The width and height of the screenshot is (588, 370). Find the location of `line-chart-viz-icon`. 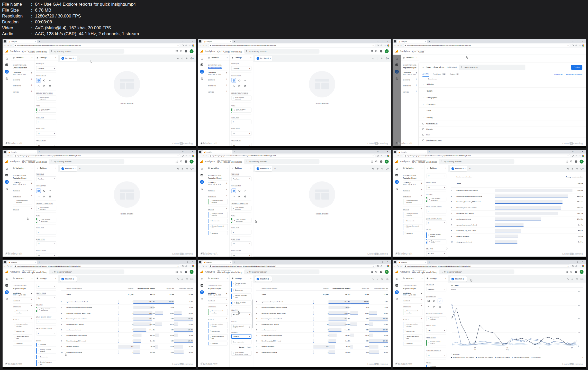

line-chart-viz-icon is located at coordinates (245, 191).